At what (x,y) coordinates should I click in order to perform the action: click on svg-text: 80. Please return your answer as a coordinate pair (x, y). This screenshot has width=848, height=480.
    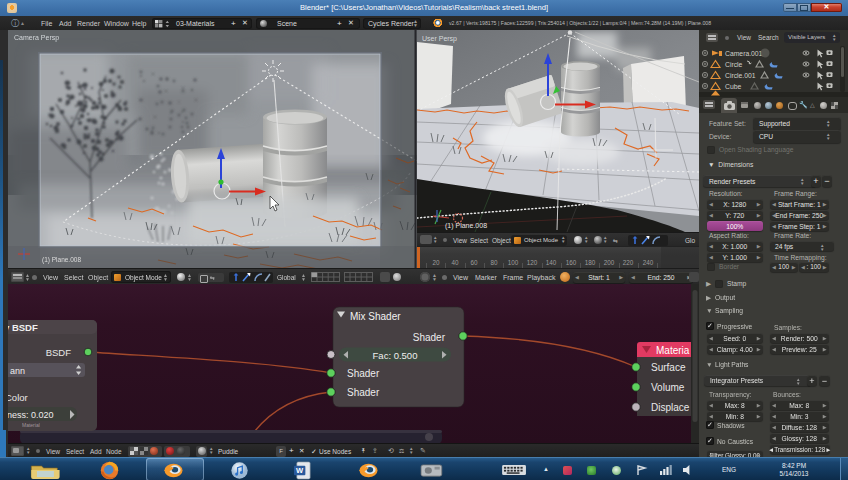
    Looking at the image, I should click on (494, 262).